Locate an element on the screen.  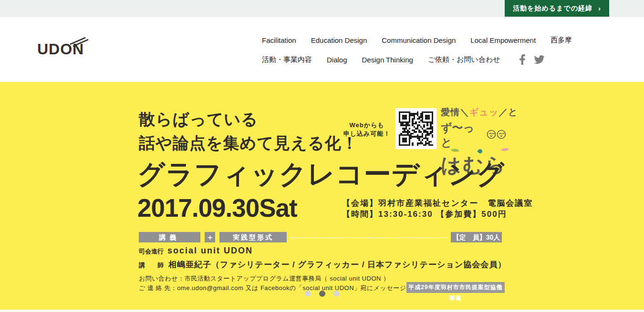
smiley-faces-icon is located at coordinates (497, 135).